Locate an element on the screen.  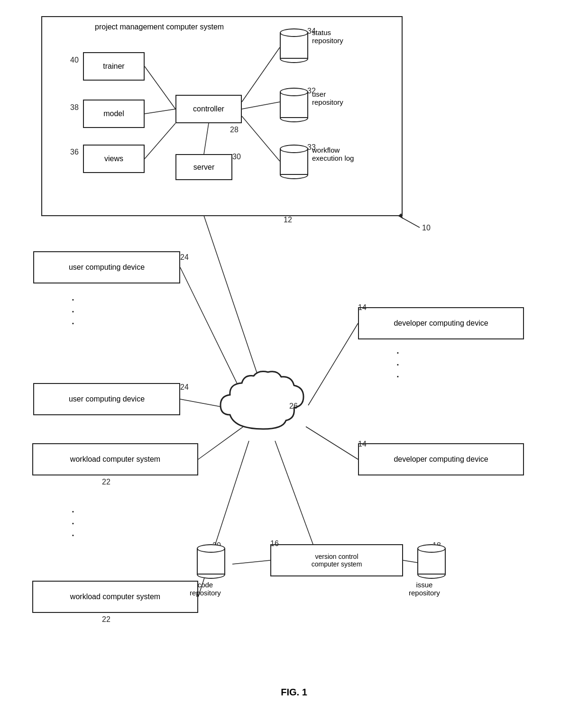
issue-repo is located at coordinates (432, 561).